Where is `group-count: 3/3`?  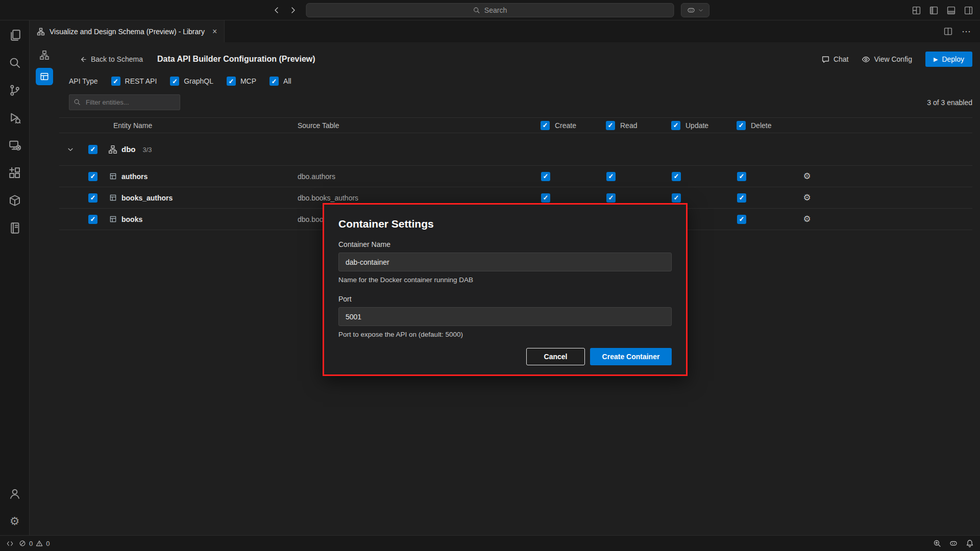
group-count: 3/3 is located at coordinates (148, 150).